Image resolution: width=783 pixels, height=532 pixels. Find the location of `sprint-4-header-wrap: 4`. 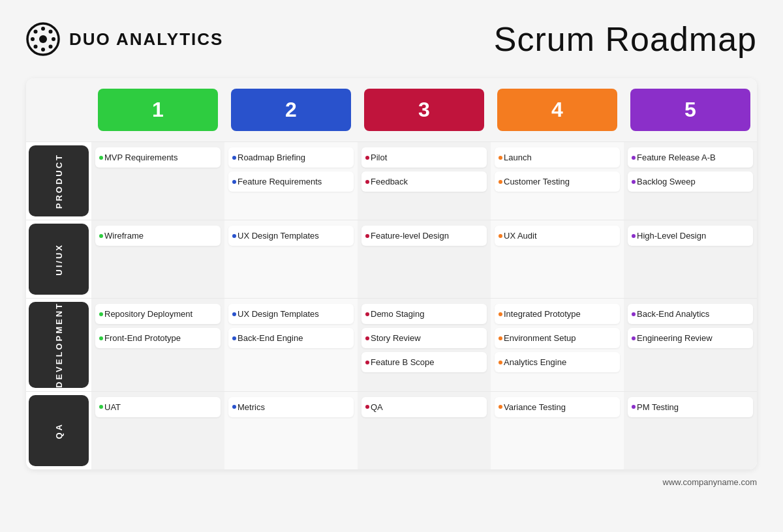

sprint-4-header-wrap: 4 is located at coordinates (557, 110).